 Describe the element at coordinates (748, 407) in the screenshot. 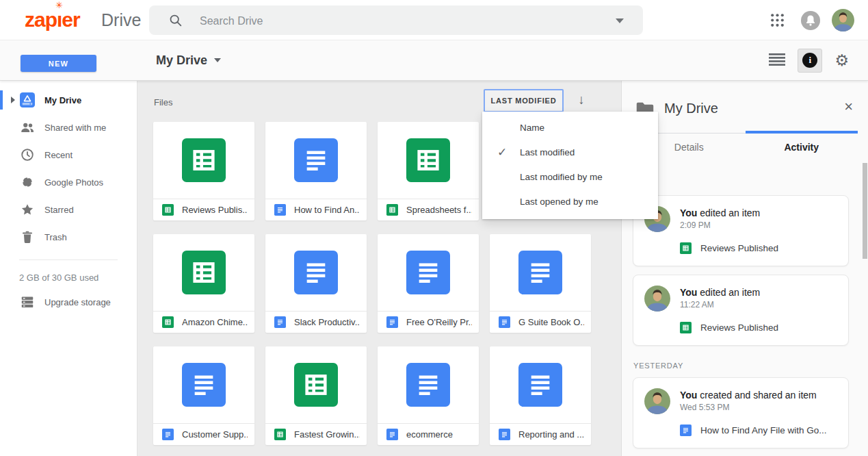

I see `activity-time: Wed 5:53 PM` at that location.